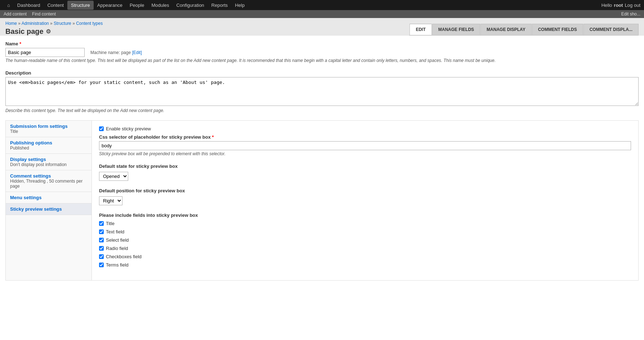 This screenshot has width=644, height=340. I want to click on nav-item-appearance: Appearance, so click(110, 5).